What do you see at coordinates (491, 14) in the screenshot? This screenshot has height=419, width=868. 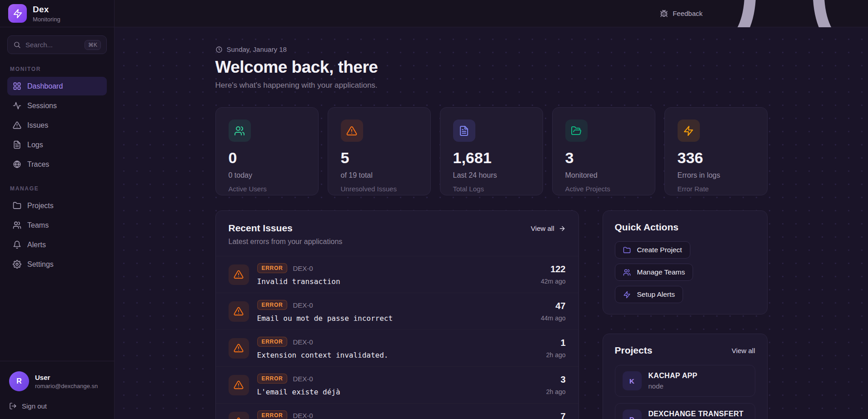 I see `topbar: Feedback` at bounding box center [491, 14].